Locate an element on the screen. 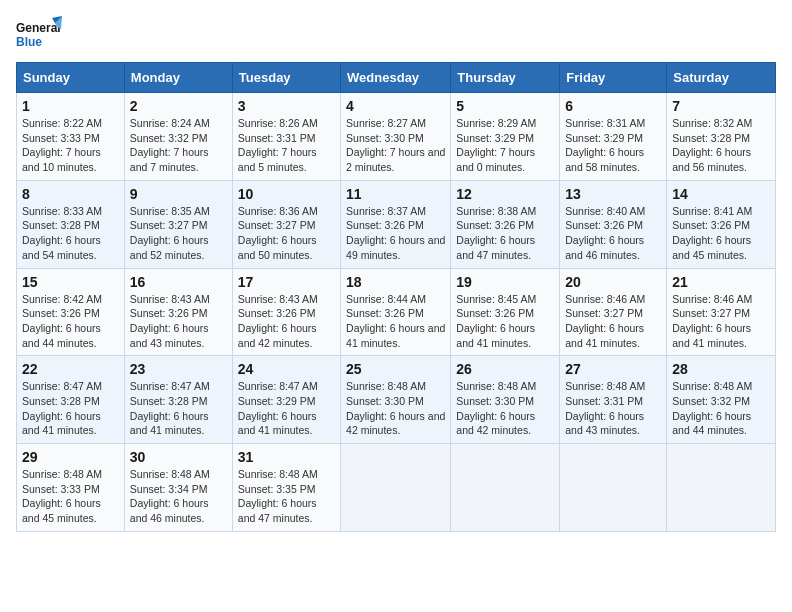 The width and height of the screenshot is (792, 612). sunrise-label: Sunrise: 8:37 AM is located at coordinates (386, 211).